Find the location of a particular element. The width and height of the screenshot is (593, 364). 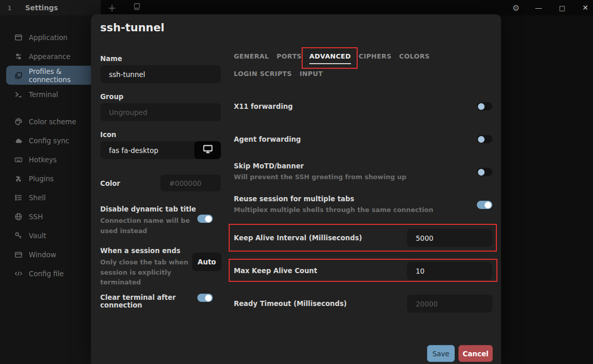

skip-motd-toggle is located at coordinates (485, 172).